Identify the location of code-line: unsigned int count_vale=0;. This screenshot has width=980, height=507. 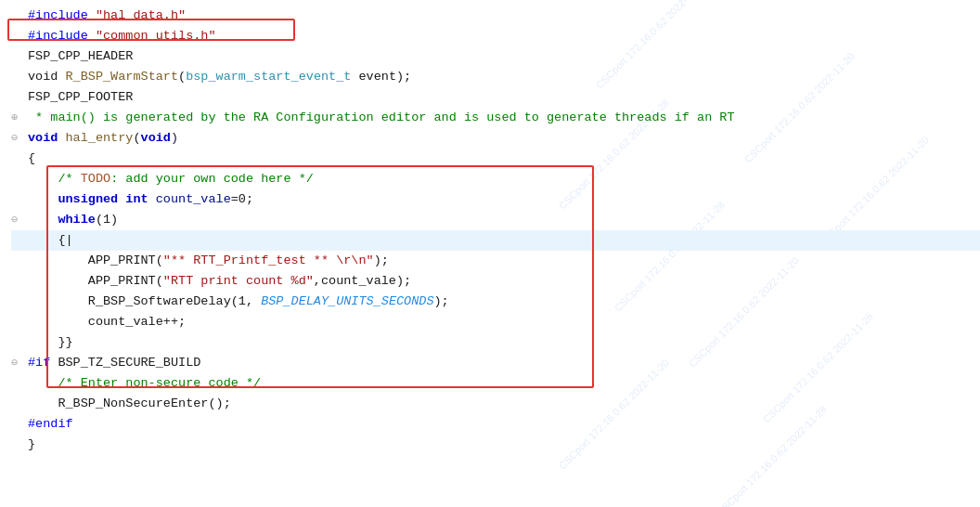
(496, 200).